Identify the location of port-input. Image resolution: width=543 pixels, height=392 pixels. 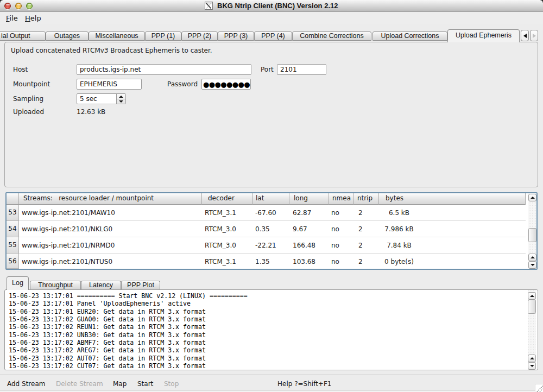
(302, 69).